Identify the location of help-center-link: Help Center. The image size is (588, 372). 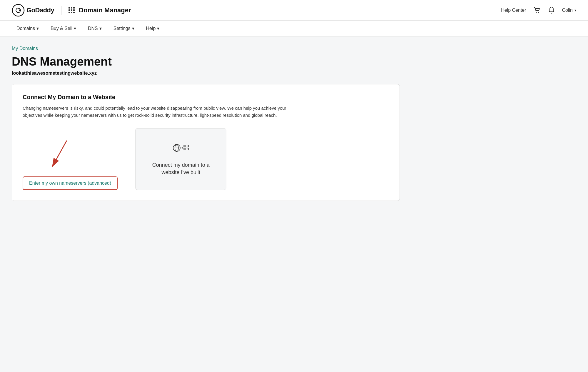
(513, 10).